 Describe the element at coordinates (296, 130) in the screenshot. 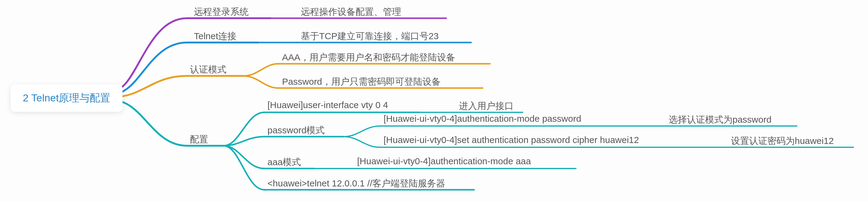

I see `node-label: password模式` at that location.